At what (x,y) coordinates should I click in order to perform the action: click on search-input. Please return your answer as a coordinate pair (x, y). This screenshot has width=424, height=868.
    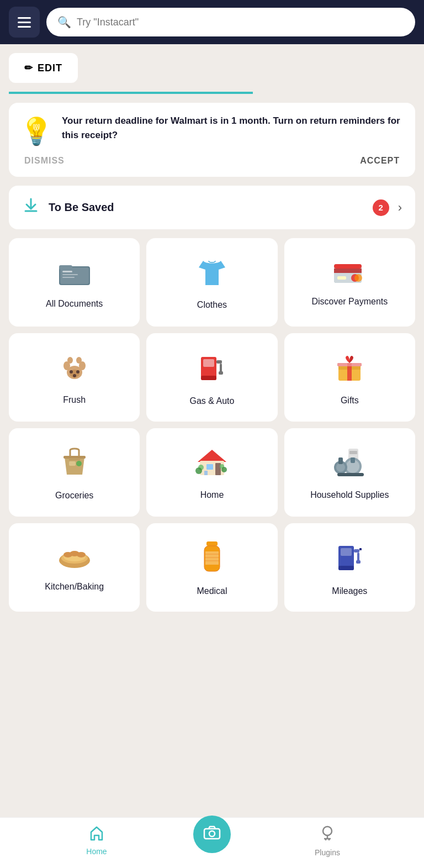
    Looking at the image, I should click on (241, 22).